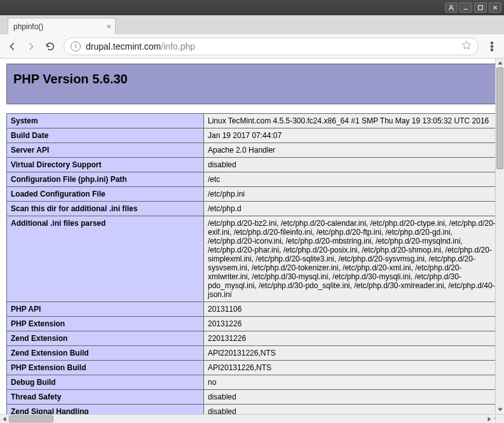 The height and width of the screenshot is (423, 504). I want to click on address-bar: i drupal.tecmint.com/info.php, so click(271, 46).